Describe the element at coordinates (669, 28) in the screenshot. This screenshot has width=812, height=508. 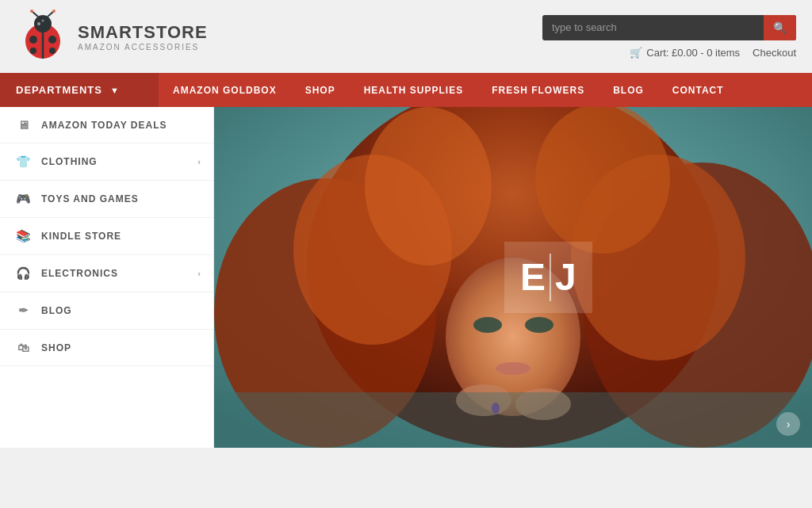
I see `search-bar: 🔍` at that location.